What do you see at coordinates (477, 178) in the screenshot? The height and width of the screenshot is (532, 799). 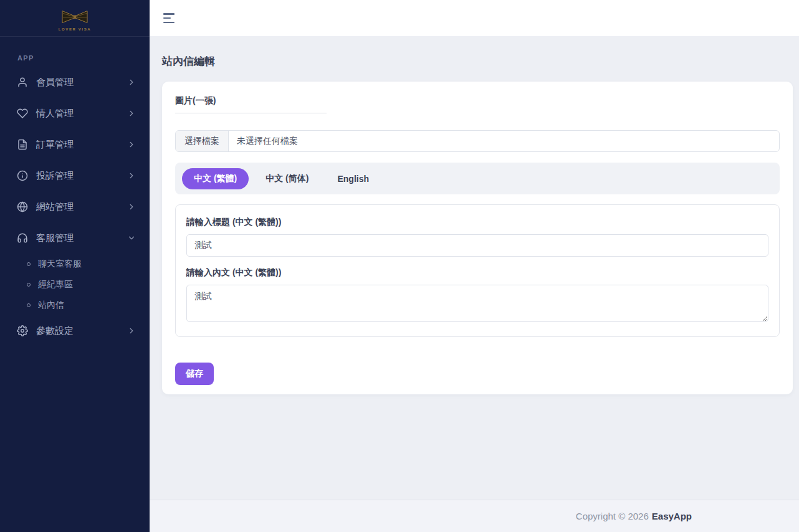 I see `language-tabbar: 中文 (繁體) 中文 (简体) English` at bounding box center [477, 178].